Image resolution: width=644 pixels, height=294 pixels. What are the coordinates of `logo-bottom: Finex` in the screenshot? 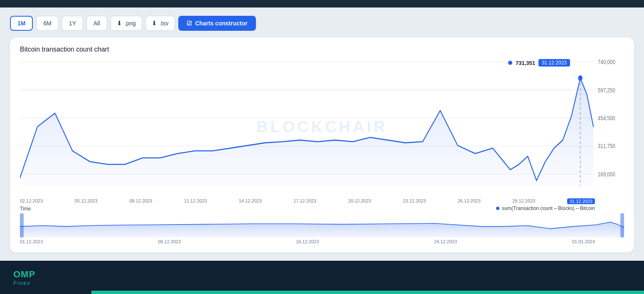 It's located at (24, 283).